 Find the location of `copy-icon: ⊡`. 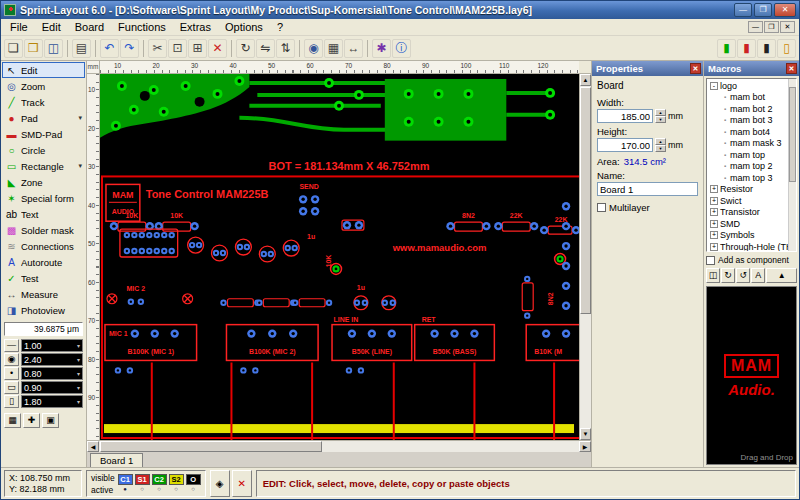

copy-icon: ⊡ is located at coordinates (178, 48).